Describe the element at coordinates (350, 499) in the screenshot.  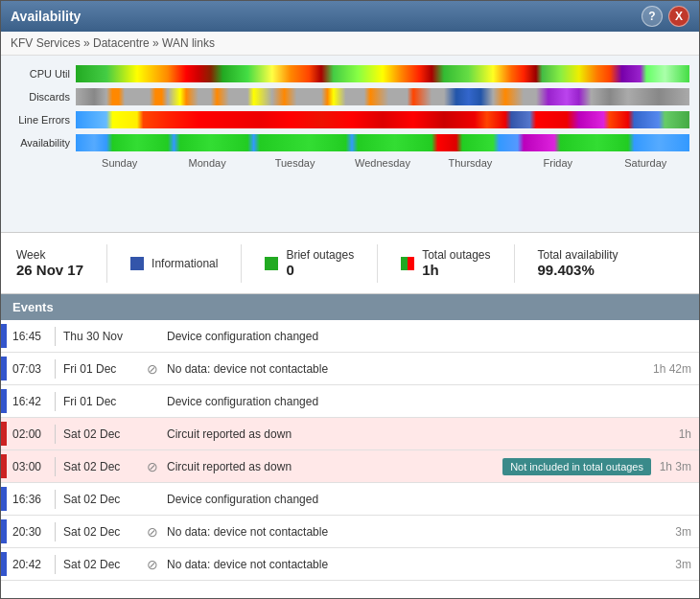
I see `event-row: 16:36 Sat 02 Dec Device configuration ch…` at that location.